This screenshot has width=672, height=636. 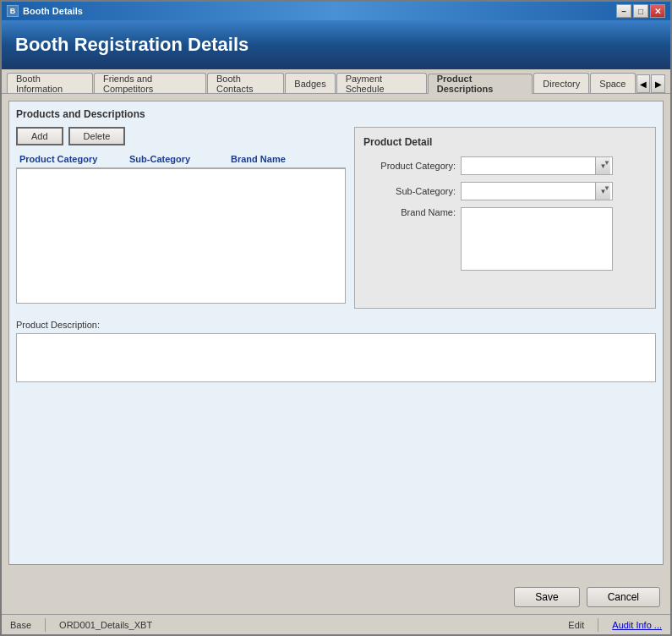 What do you see at coordinates (603, 166) in the screenshot?
I see `product-category-arrow: ▼` at bounding box center [603, 166].